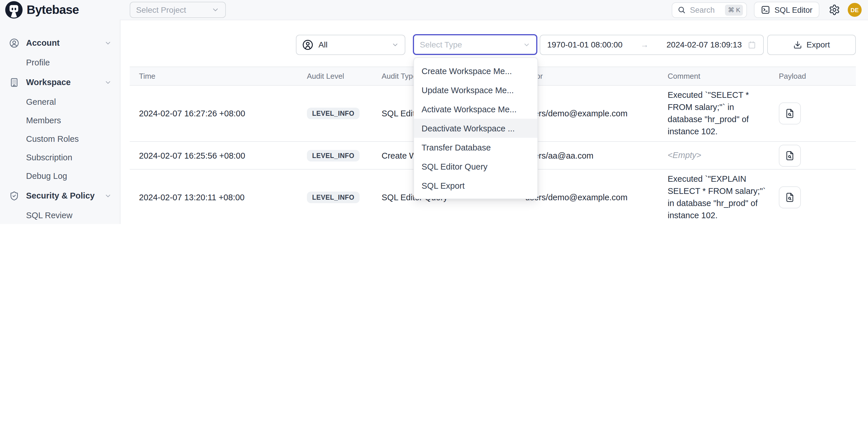 Image resolution: width=868 pixels, height=448 pixels. What do you see at coordinates (476, 90) in the screenshot?
I see `menu-item-update-workspace-member: Update Workspace Me...` at bounding box center [476, 90].